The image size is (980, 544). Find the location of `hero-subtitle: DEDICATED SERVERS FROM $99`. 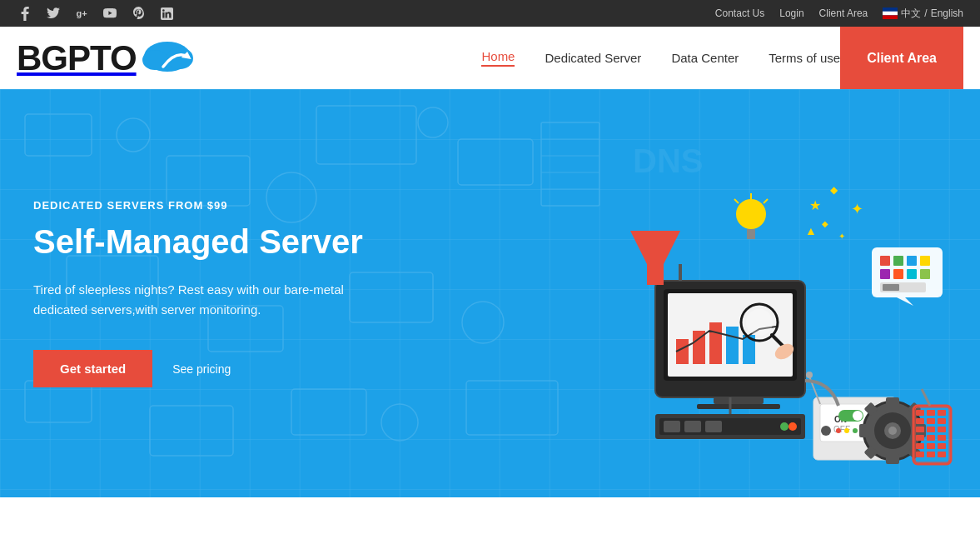

hero-subtitle: DEDICATED SERVERS FROM $99 is located at coordinates (216, 205).